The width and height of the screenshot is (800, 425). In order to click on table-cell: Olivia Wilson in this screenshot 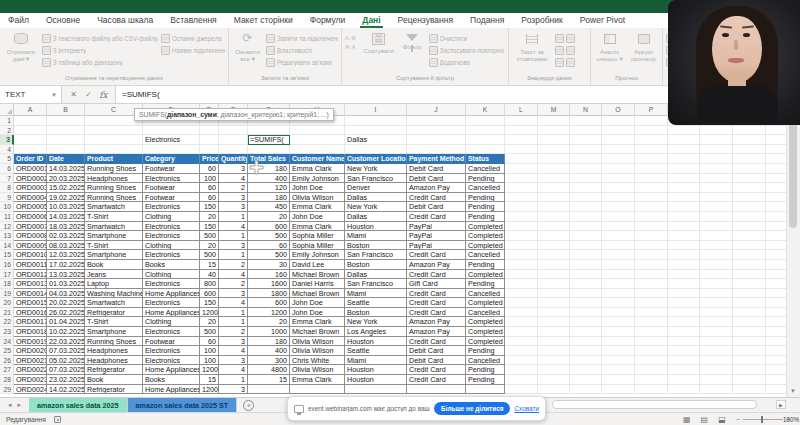, I will do `click(318, 370)`.